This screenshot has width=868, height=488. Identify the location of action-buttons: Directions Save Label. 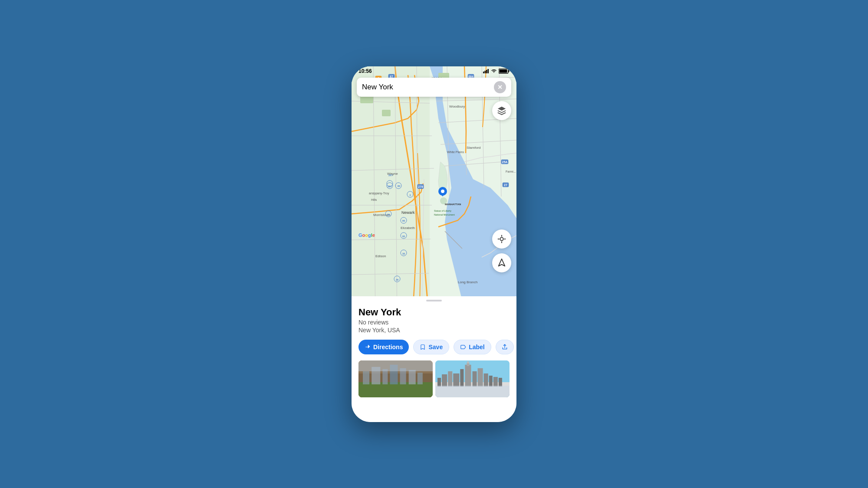
(434, 347).